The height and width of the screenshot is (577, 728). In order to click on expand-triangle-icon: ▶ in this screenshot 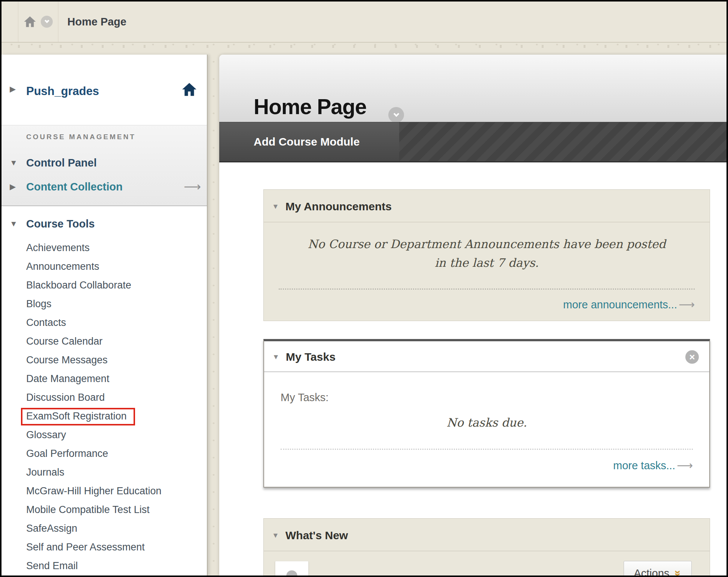, I will do `click(16, 187)`.